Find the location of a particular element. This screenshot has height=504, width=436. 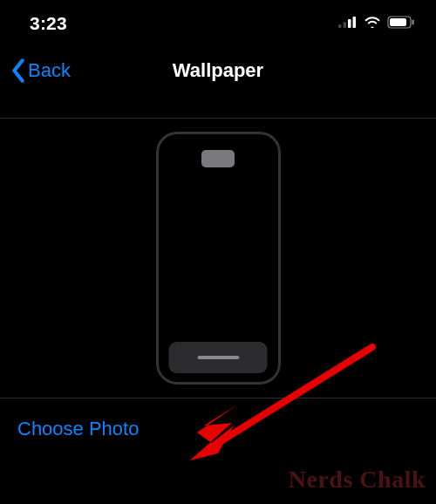

battery-icon is located at coordinates (401, 24).